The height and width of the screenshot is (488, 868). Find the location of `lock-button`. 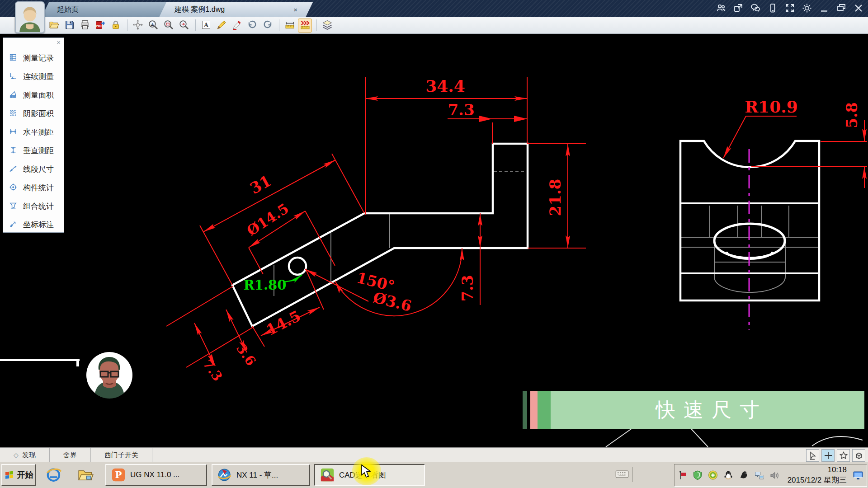

lock-button is located at coordinates (116, 25).